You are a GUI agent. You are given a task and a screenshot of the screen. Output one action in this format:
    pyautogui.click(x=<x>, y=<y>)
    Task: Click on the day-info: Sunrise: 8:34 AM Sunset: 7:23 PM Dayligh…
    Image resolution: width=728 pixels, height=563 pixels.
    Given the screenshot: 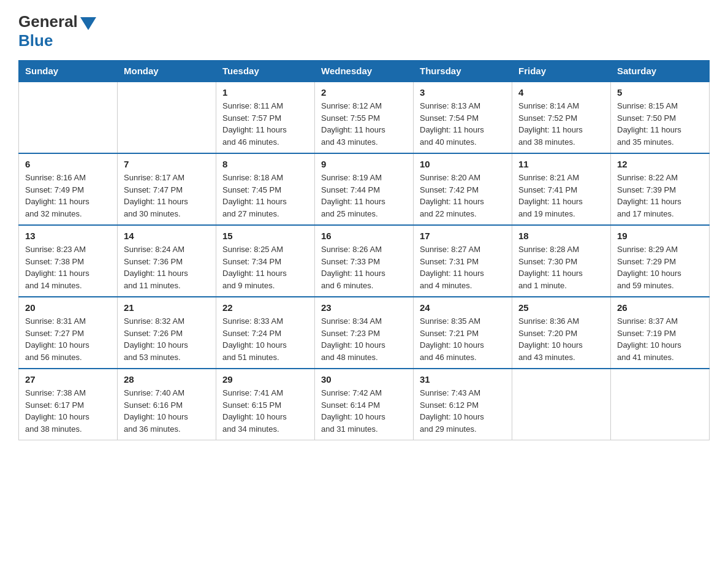 What is the action you would take?
    pyautogui.click(x=364, y=339)
    